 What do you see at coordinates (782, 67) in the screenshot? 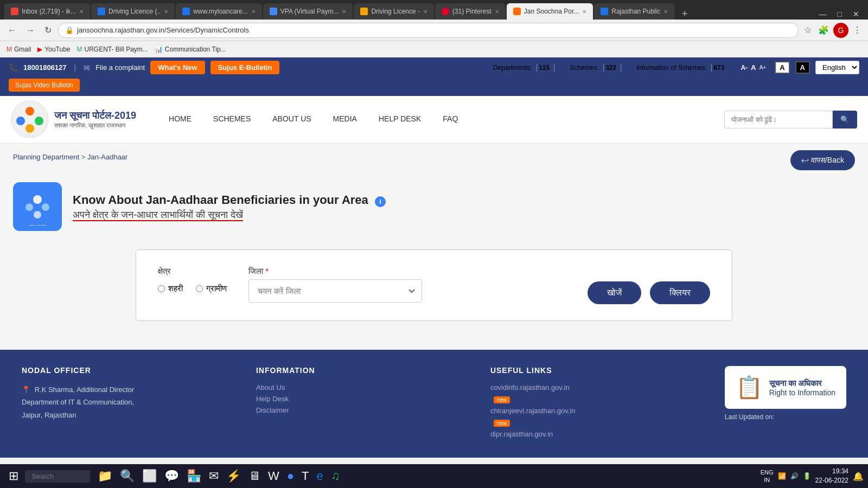
I see `contrast-button-1: A` at bounding box center [782, 67].